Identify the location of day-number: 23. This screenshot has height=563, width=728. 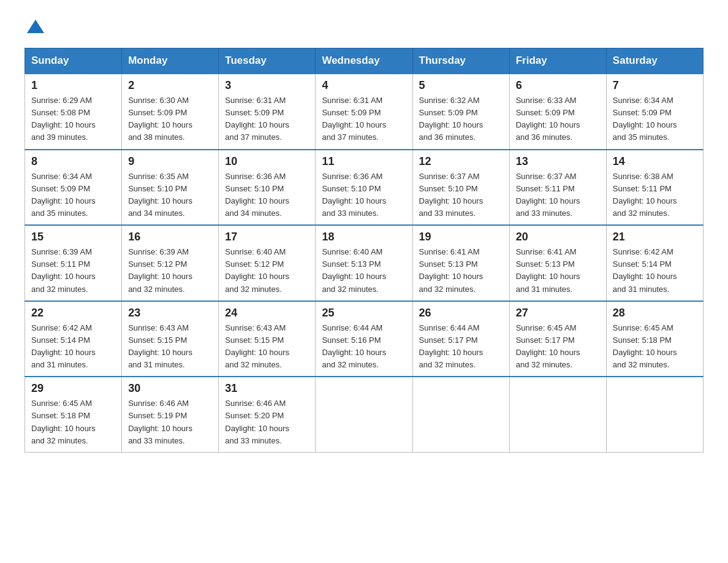
(170, 313).